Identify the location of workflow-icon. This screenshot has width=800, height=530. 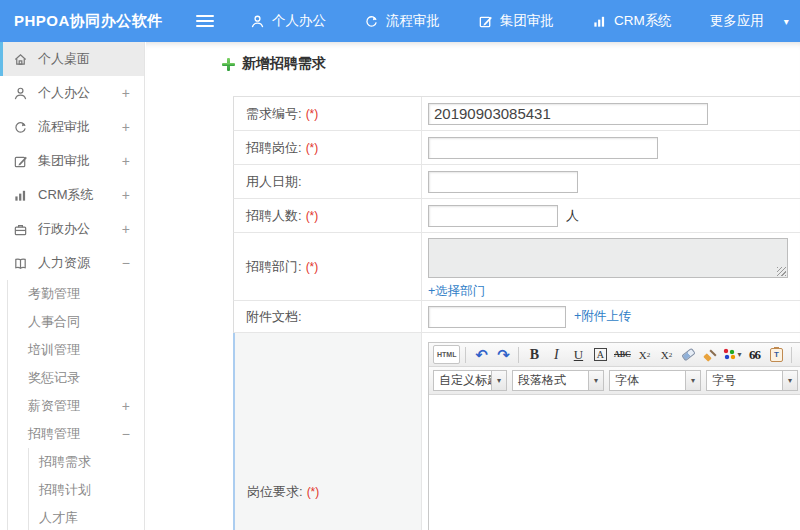
(20, 128).